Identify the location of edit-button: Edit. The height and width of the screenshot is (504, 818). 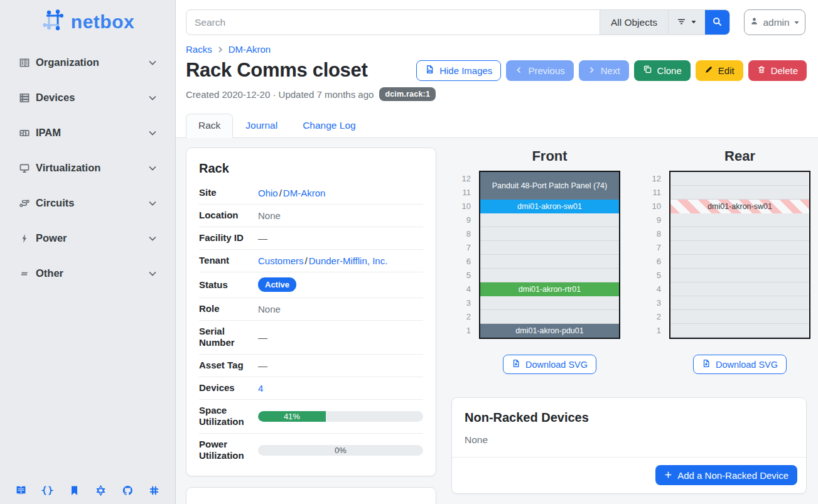
(719, 70).